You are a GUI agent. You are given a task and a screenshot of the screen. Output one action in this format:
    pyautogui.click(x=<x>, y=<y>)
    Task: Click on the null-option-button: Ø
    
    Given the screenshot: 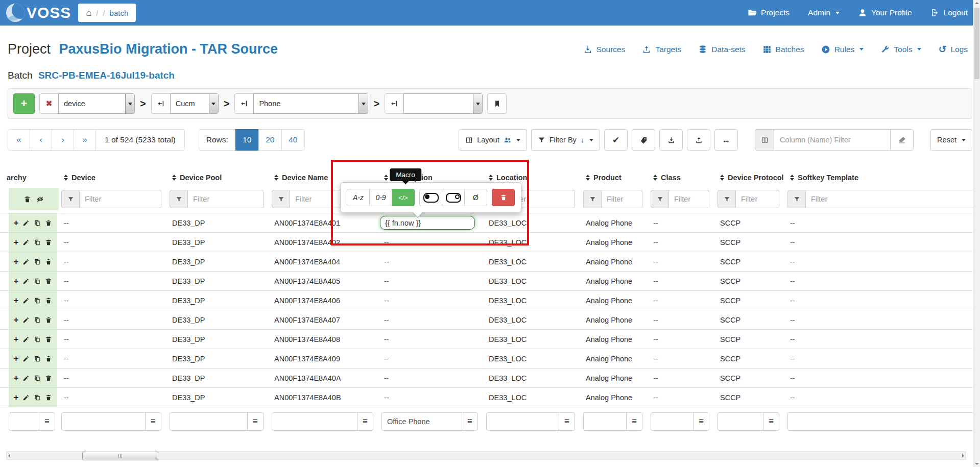 What is the action you would take?
    pyautogui.click(x=476, y=198)
    